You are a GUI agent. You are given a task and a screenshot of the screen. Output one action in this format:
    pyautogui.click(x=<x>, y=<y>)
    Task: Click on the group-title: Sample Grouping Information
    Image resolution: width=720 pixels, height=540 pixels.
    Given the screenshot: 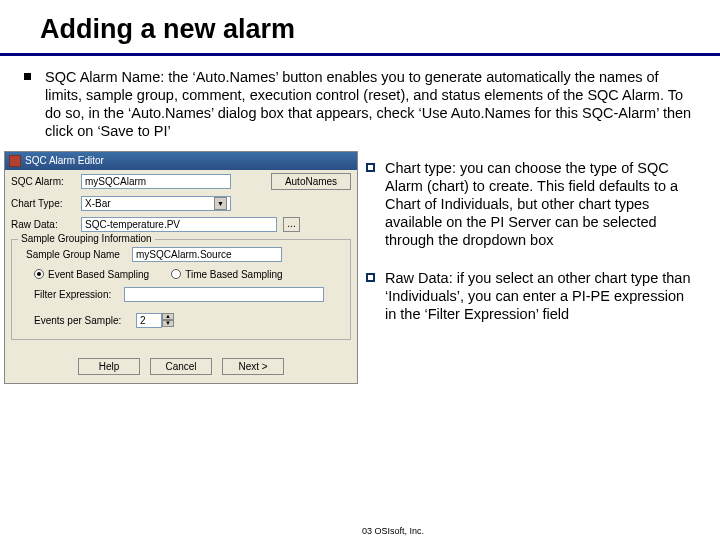 What is the action you would take?
    pyautogui.click(x=86, y=238)
    